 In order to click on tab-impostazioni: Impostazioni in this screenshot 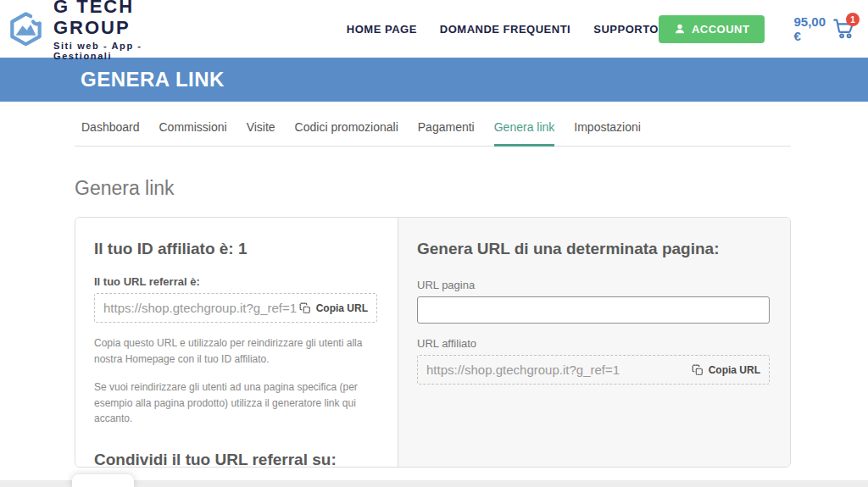, I will do `click(607, 129)`.